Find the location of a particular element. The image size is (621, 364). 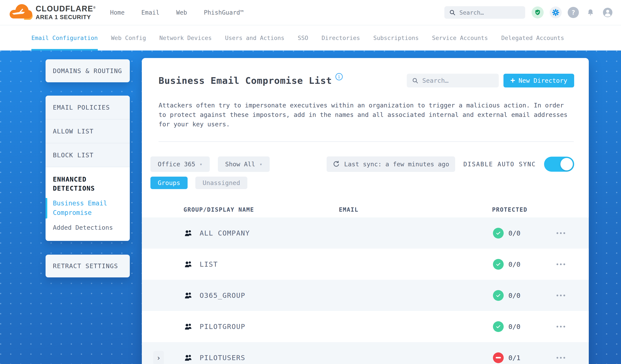

last-sync-button: Last sync: a few minutes ago is located at coordinates (391, 164).